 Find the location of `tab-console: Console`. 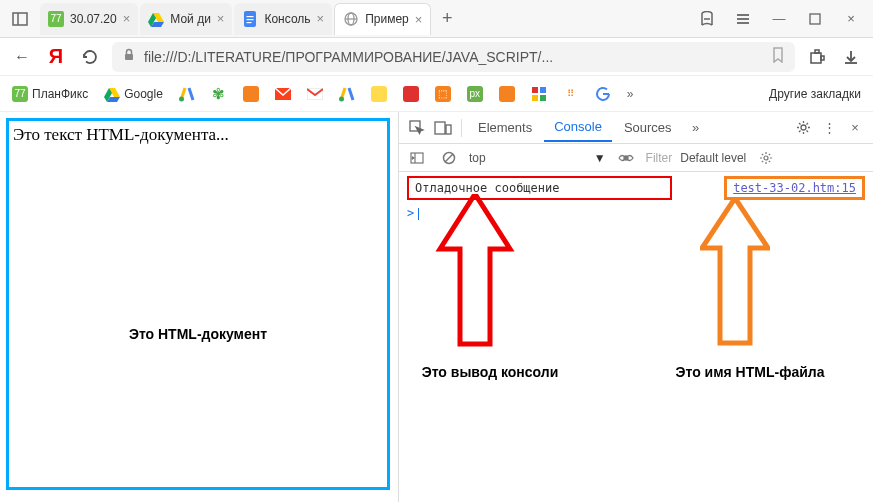

tab-console: Console is located at coordinates (578, 128).